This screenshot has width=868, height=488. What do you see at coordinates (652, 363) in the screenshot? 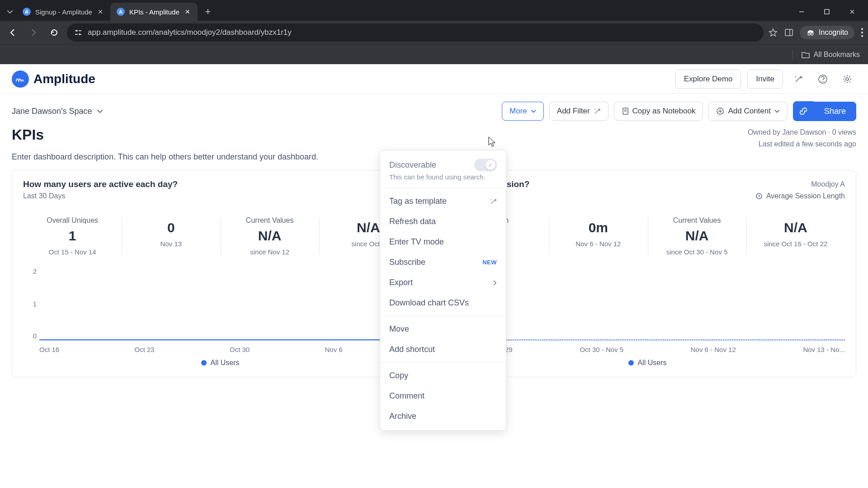
I see `legend-label: All Users` at bounding box center [652, 363].